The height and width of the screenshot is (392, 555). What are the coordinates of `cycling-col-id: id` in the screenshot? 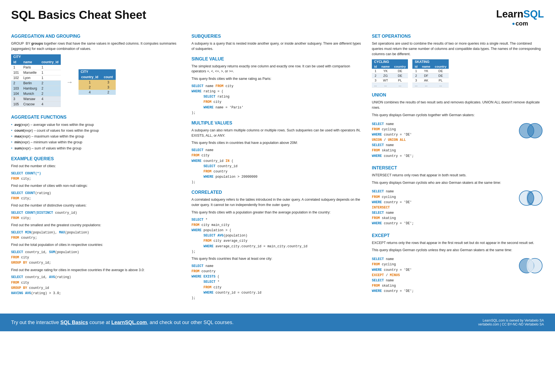 It's located at (375, 67).